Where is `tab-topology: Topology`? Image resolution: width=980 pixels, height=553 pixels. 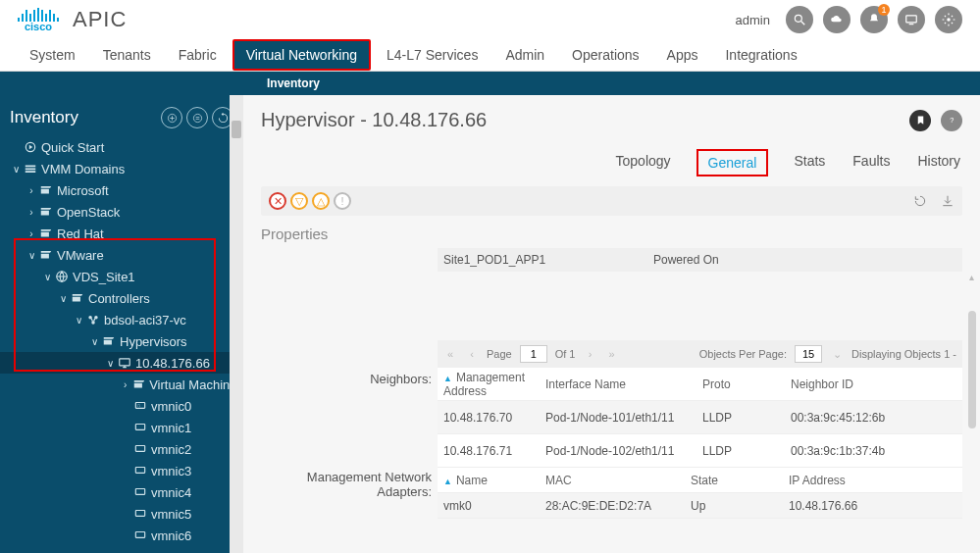 tab-topology: Topology is located at coordinates (644, 163).